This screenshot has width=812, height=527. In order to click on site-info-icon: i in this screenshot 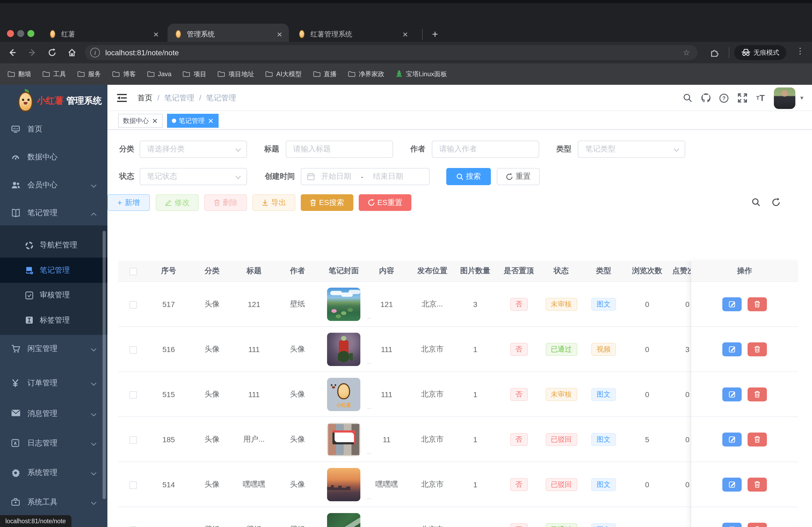, I will do `click(95, 52)`.